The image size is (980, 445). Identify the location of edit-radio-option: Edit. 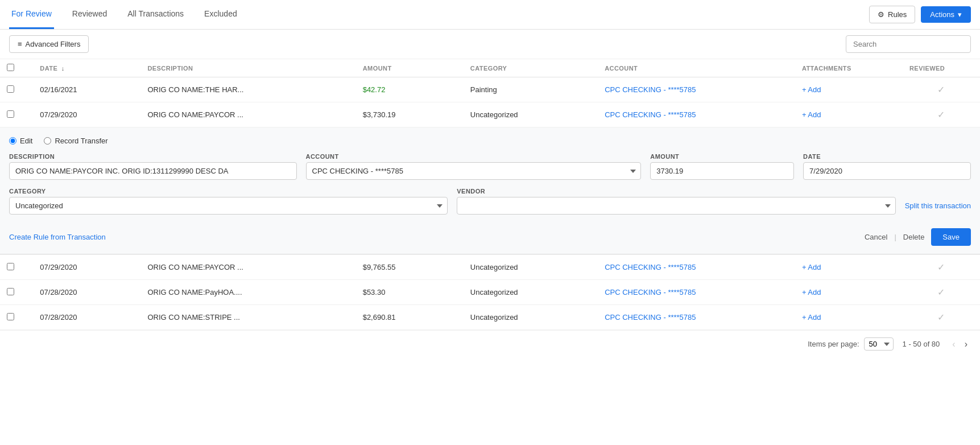
(20, 141).